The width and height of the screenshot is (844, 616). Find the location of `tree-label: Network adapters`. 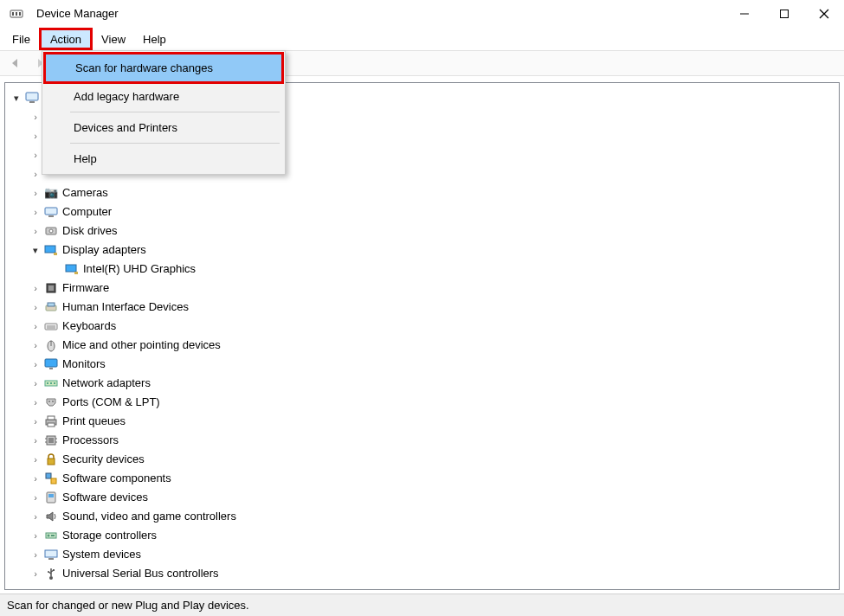

tree-label: Network adapters is located at coordinates (106, 383).